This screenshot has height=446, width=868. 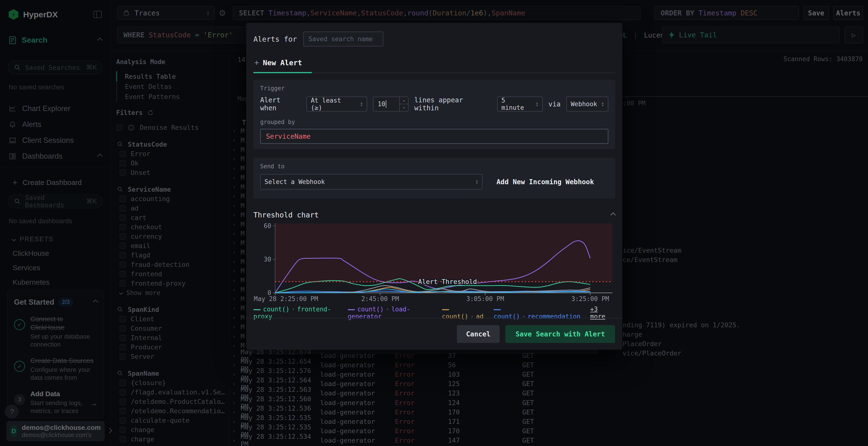 What do you see at coordinates (268, 259) in the screenshot?
I see `y-tick-label: 30` at bounding box center [268, 259].